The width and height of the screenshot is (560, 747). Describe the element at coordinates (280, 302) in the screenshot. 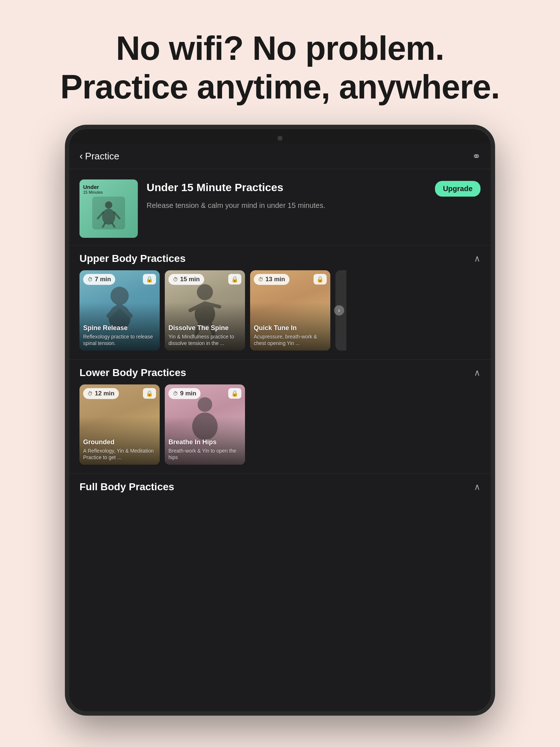

I see `upper-body-section: Upper Body Practices ∧` at that location.